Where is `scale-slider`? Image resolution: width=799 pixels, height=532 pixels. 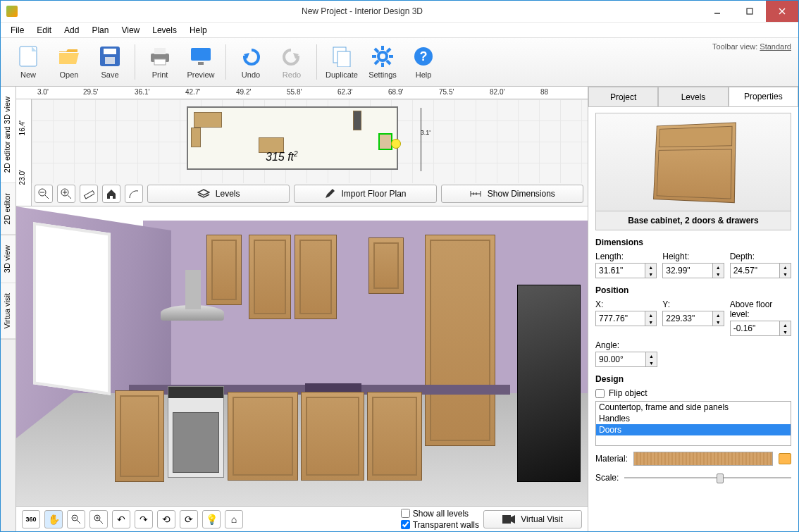 scale-slider is located at coordinates (707, 478).